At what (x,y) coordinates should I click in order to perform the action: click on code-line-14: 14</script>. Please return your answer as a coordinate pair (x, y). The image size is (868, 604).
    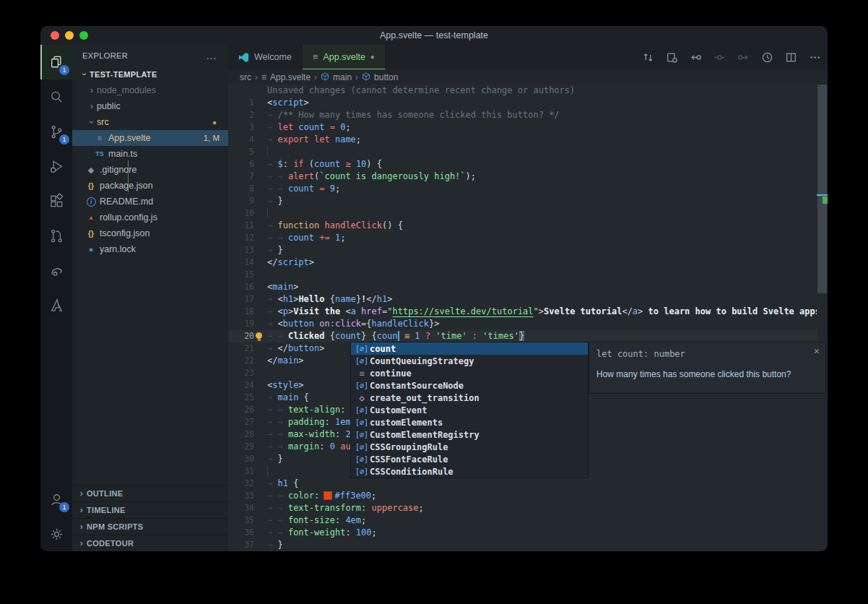
    Looking at the image, I should click on (523, 263).